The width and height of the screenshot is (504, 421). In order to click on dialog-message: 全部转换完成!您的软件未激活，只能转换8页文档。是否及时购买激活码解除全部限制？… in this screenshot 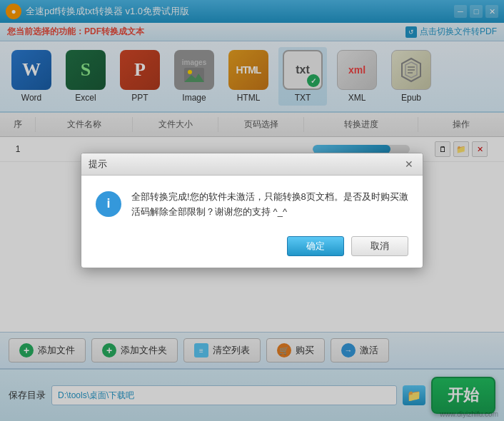, I will do `click(270, 205)`.